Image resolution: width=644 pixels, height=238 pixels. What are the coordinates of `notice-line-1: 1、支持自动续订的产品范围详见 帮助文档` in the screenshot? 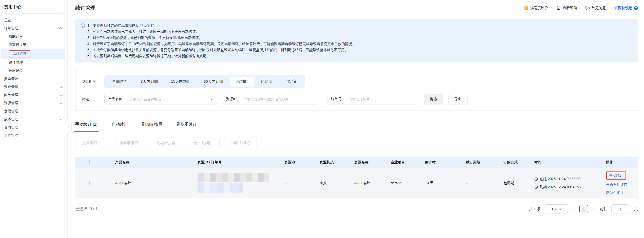 It's located at (360, 26).